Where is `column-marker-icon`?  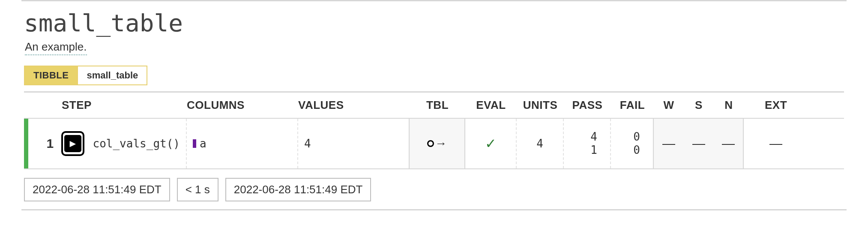
column-marker-icon is located at coordinates (195, 144).